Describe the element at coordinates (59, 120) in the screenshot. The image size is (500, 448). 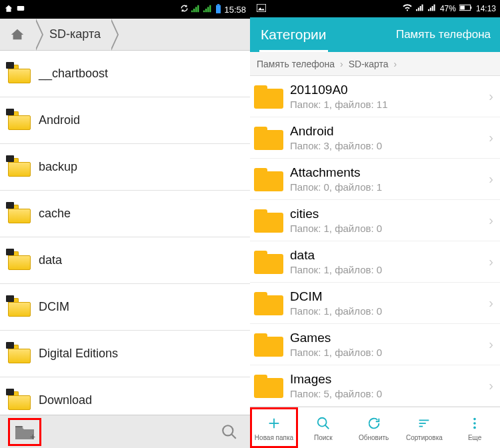
I see `folder-name: Android` at that location.